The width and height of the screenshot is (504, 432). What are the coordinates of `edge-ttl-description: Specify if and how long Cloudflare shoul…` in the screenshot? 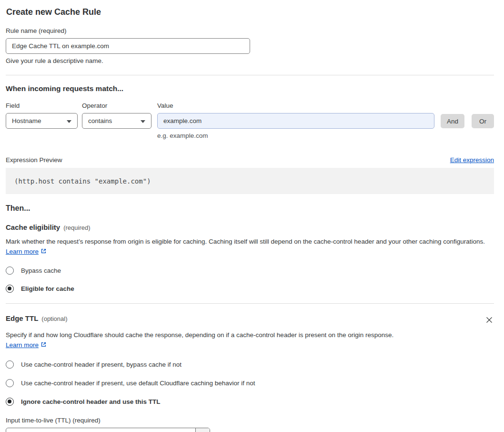 It's located at (205, 340).